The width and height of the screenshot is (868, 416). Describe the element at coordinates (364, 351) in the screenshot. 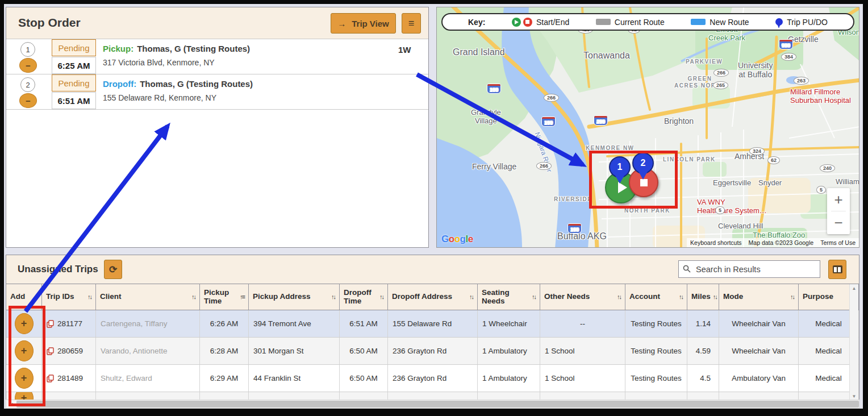

I see `dropoff-time: 6:50 AM` at that location.